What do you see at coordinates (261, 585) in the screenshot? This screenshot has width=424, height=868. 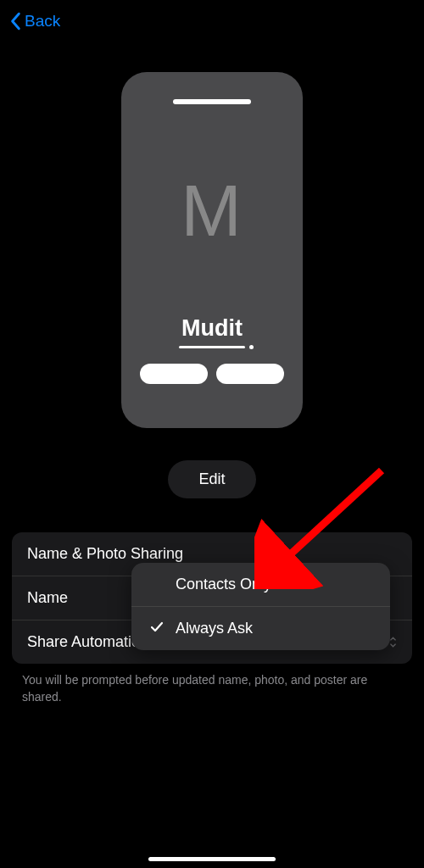 I see `menu-option-contacts-only: Contacts Only` at bounding box center [261, 585].